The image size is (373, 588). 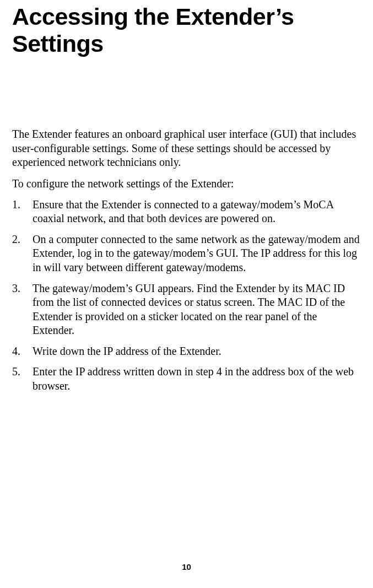 I want to click on step-item: Ensure that the Extender is connected to…, so click(x=186, y=212).